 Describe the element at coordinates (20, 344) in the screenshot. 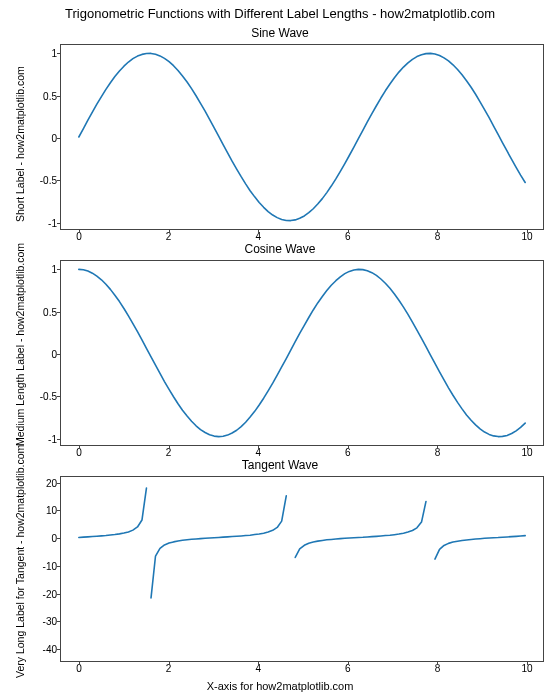

I see `y-axis-label-2: Medium Length Label - how2matplotlib.com` at that location.